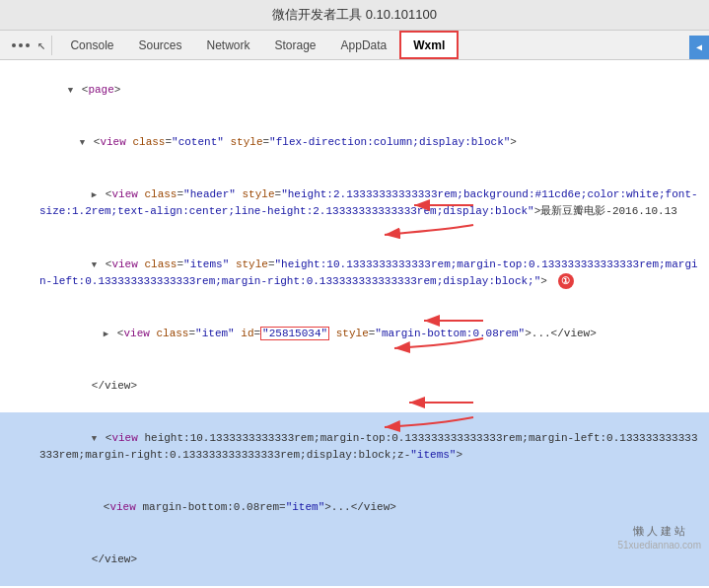  I want to click on xml-line: ▼ <page>, so click(355, 91).